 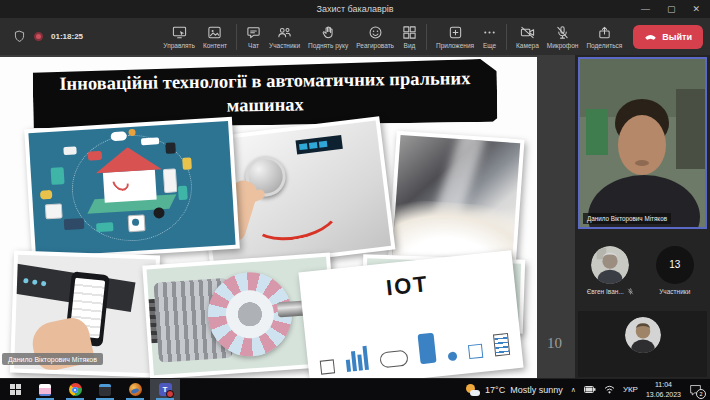 I want to click on taskbar-app-files, so click(x=45, y=390).